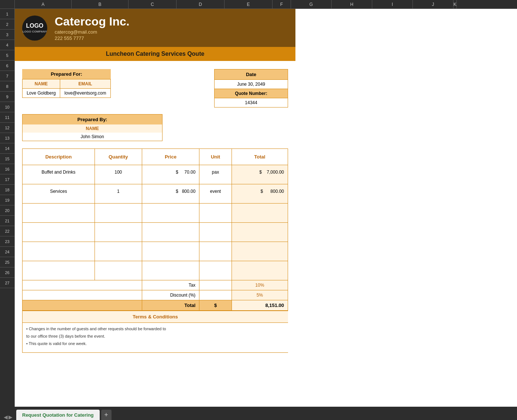  I want to click on row-num-26: 26, so click(7, 273).